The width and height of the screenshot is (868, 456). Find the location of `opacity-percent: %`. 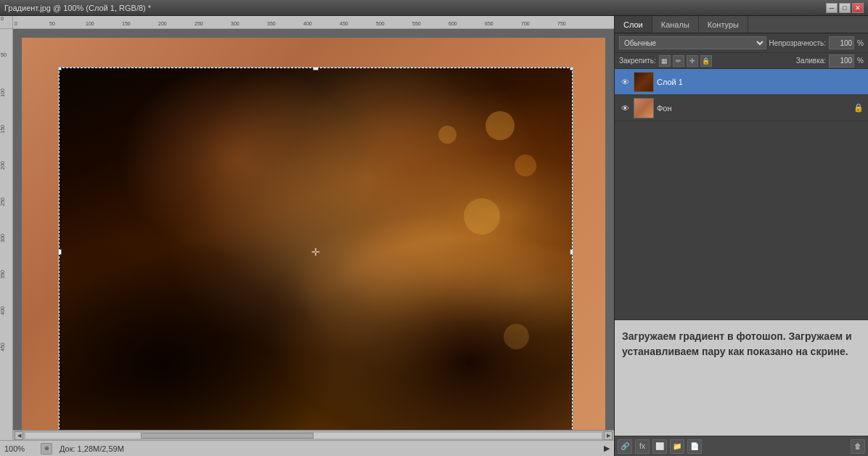

opacity-percent: % is located at coordinates (861, 44).